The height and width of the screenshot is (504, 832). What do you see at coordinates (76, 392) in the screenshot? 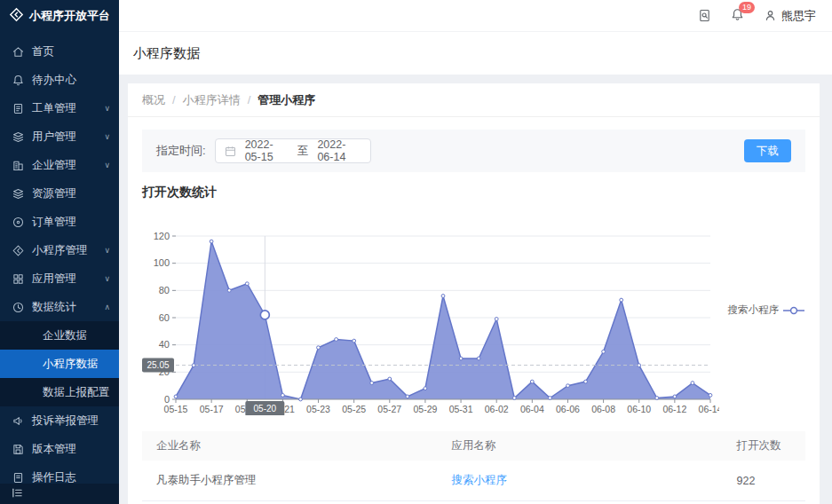
I see `sidebar-subitem-label: 数据上报配置` at bounding box center [76, 392].